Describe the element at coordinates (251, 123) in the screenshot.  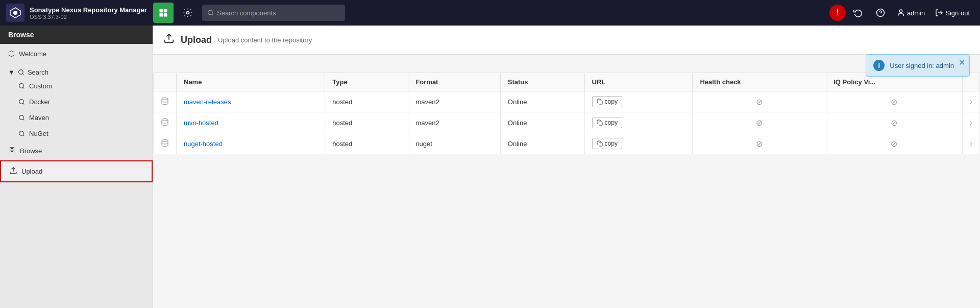
I see `row-name: mvn-hosted` at that location.